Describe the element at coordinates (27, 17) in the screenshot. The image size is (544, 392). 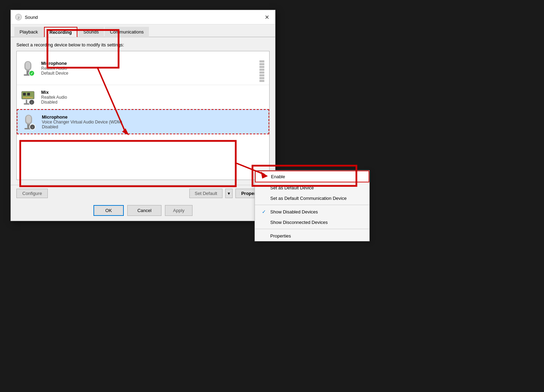
I see `title-bar-left: ♪ Sound` at that location.